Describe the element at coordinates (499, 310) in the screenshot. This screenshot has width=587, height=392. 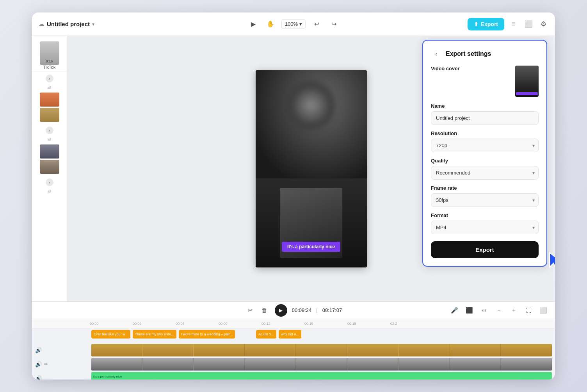
I see `playback-right-controls: 🎤 ⬛ ⇔ － ＋ ⛶ ⬜` at that location.